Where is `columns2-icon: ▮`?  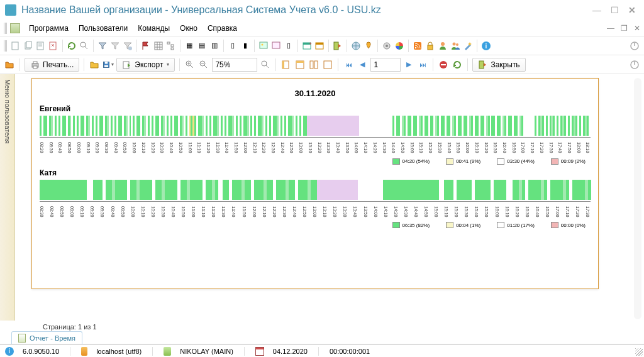
columns2-icon: ▮ is located at coordinates (245, 46).